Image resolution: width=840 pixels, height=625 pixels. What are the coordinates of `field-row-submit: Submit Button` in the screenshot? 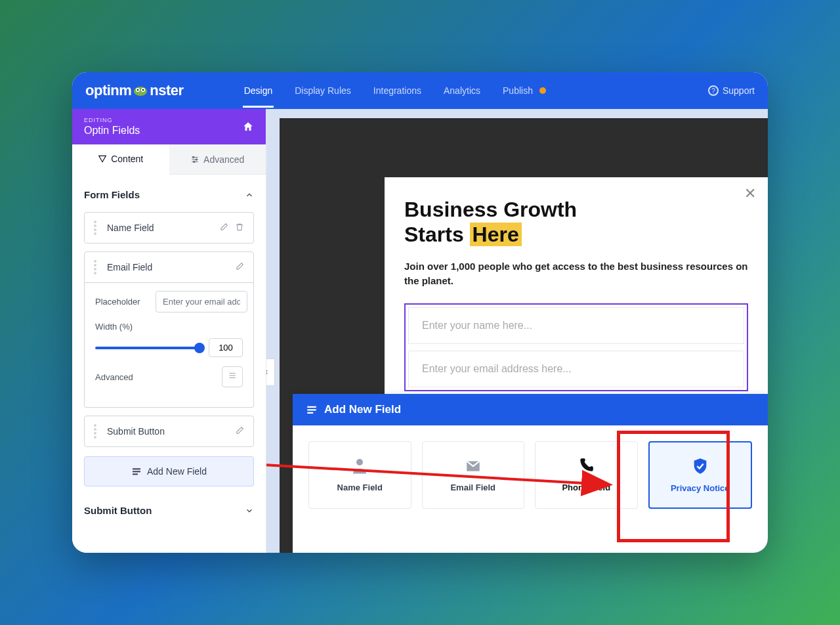 It's located at (169, 431).